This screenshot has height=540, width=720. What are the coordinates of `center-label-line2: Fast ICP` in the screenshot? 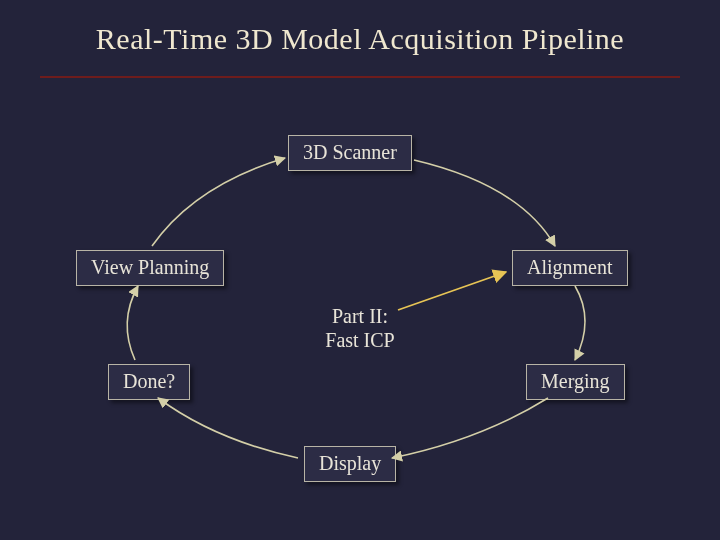 It's located at (360, 340).